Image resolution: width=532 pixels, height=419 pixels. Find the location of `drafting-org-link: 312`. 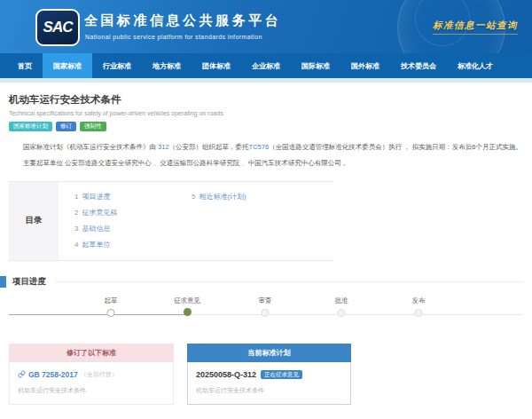

drafting-org-link: 312 is located at coordinates (163, 147).